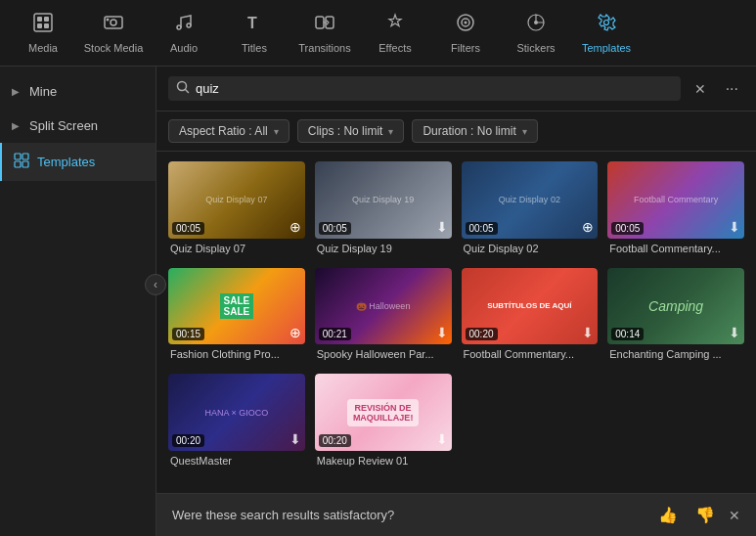 This screenshot has height=536, width=756. What do you see at coordinates (530, 307) in the screenshot?
I see `thumbnail-football-2: SUBTÍTULOS DE AQUÍ 00:20 ⬇` at bounding box center [530, 307].